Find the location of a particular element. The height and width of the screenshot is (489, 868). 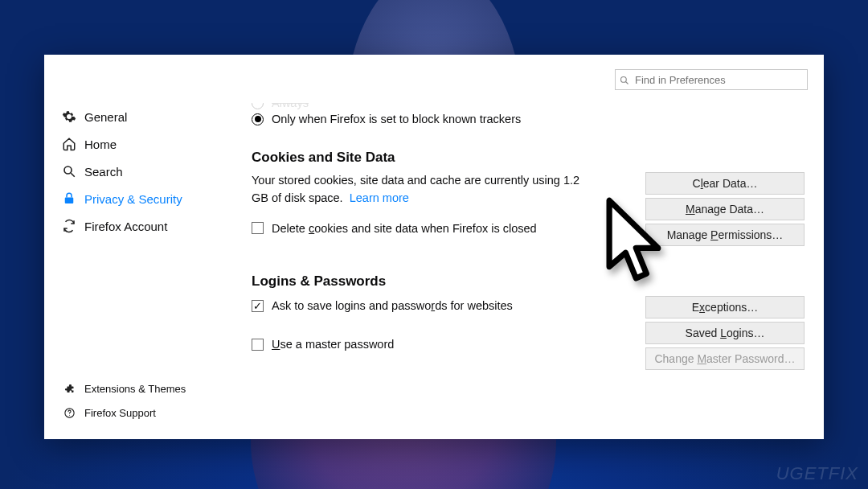

sidebar-item-home: Home is located at coordinates (137, 144).